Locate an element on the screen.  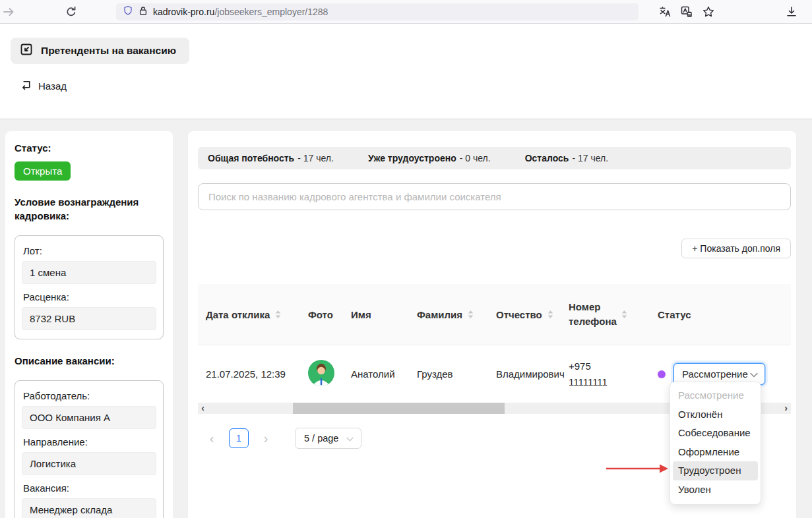
lot-label: Лот: is located at coordinates (89, 250).